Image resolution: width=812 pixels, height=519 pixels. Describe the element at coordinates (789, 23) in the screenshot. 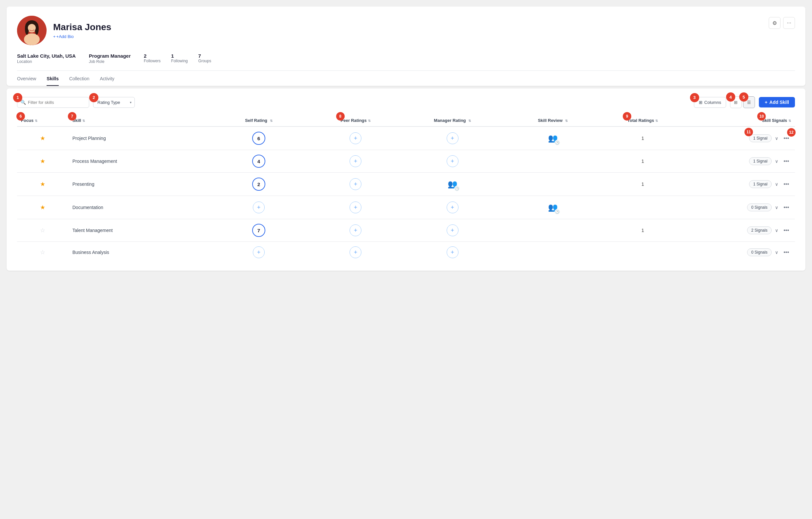

I see `more-options-button: ···` at that location.